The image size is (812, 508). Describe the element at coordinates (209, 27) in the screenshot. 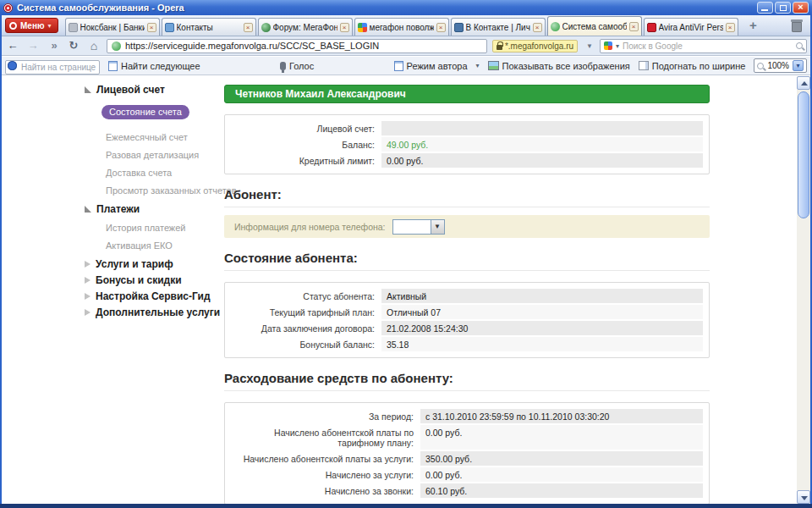

I see `tab-contacts: Контакты ×` at that location.